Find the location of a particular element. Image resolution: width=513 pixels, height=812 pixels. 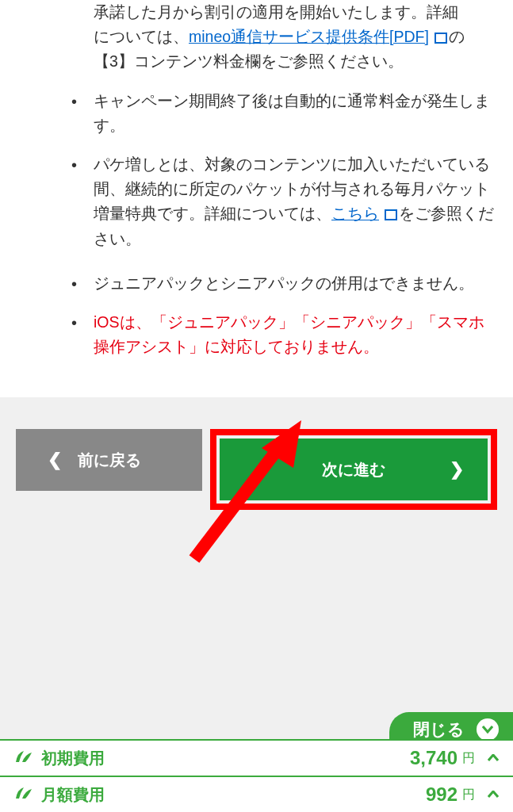

chevron-left-icon: ❮ is located at coordinates (55, 460).